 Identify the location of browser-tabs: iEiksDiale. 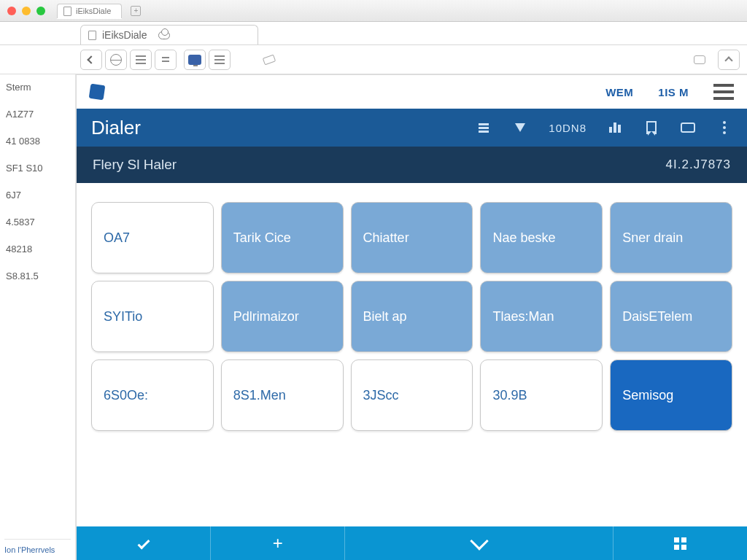
(374, 34).